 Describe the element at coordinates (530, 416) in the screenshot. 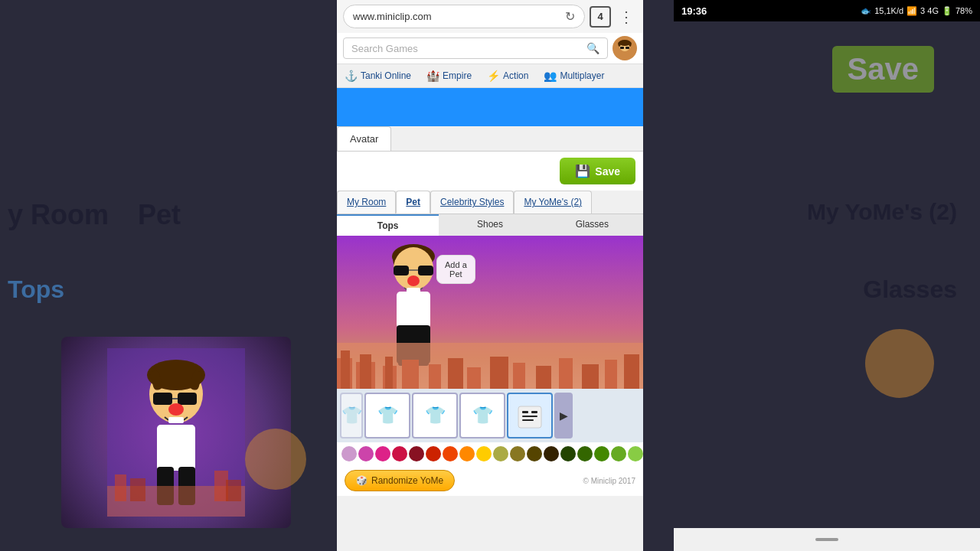

I see `clothing-item-selected` at that location.